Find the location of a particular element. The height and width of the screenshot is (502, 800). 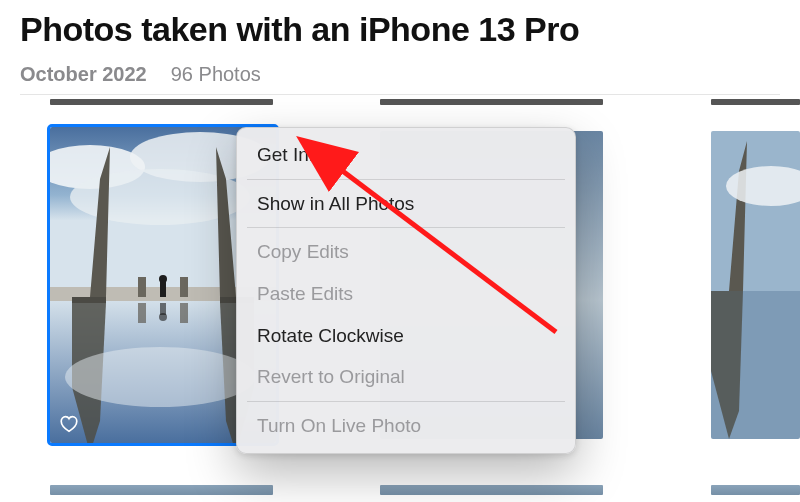

album-date: October 2022 is located at coordinates (84, 74).